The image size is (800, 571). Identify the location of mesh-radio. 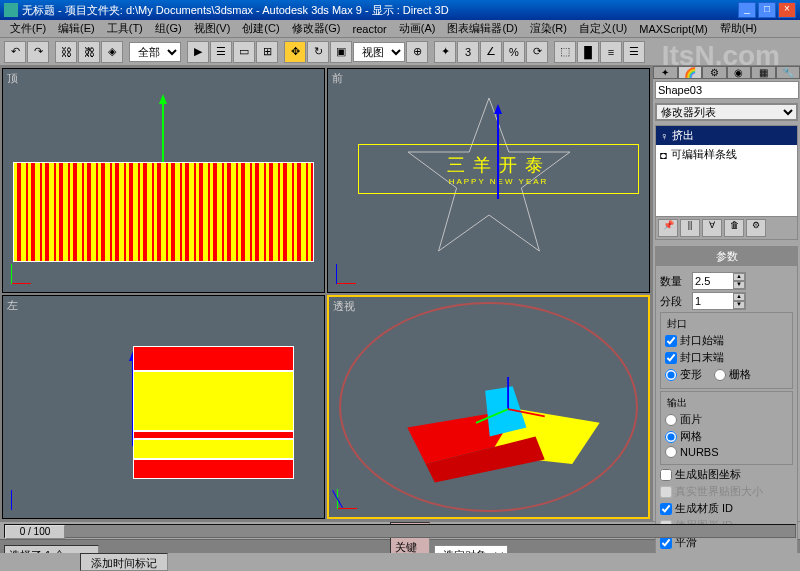
(671, 437).